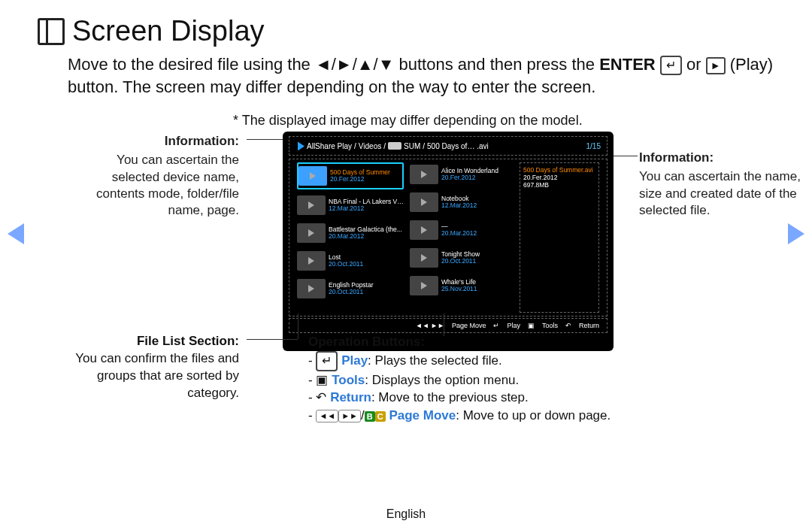 The image size is (812, 530). What do you see at coordinates (460, 258) in the screenshot?
I see `file-item: Tonight Show20.Oct.2011` at bounding box center [460, 258].